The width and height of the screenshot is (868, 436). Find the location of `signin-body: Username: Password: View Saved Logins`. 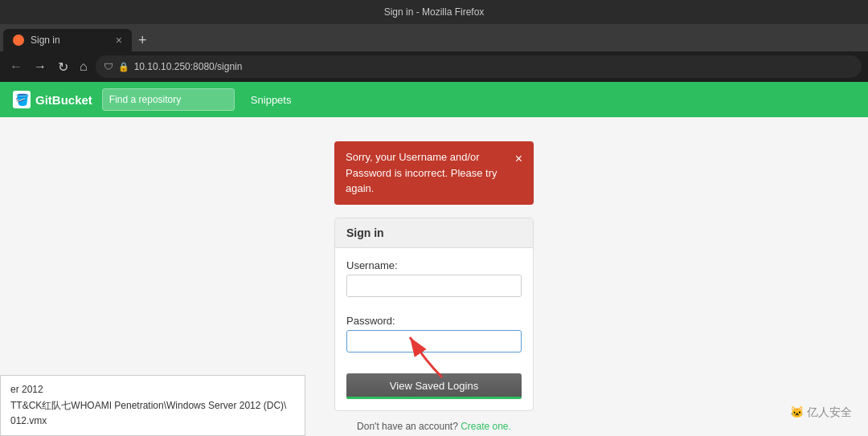

signin-body: Username: Password: View Saved Logins is located at coordinates (434, 329).